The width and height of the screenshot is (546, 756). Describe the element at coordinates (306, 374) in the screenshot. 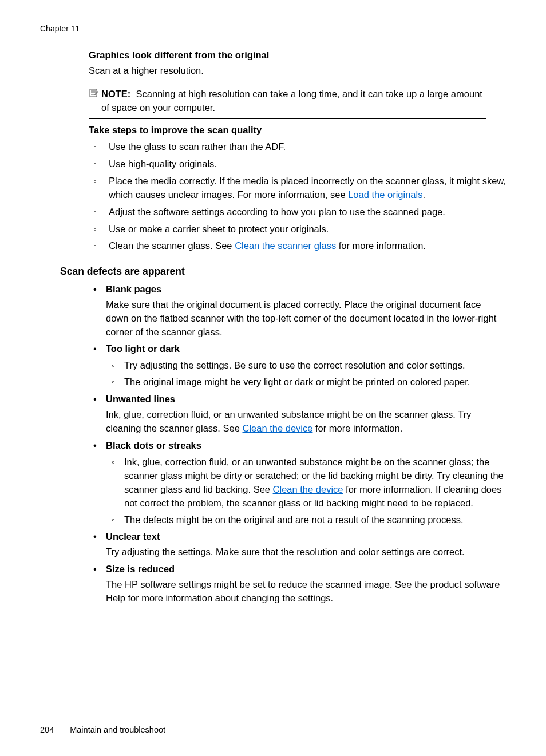

I see `inner-list: Try adjusting the settings. Be sure to u…` at that location.